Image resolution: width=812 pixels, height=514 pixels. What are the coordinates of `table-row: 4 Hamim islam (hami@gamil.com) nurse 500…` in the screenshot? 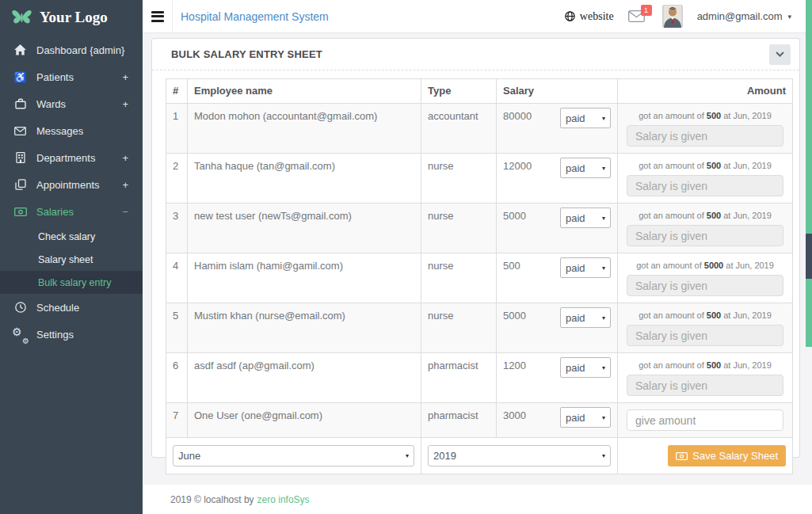 It's located at (480, 279).